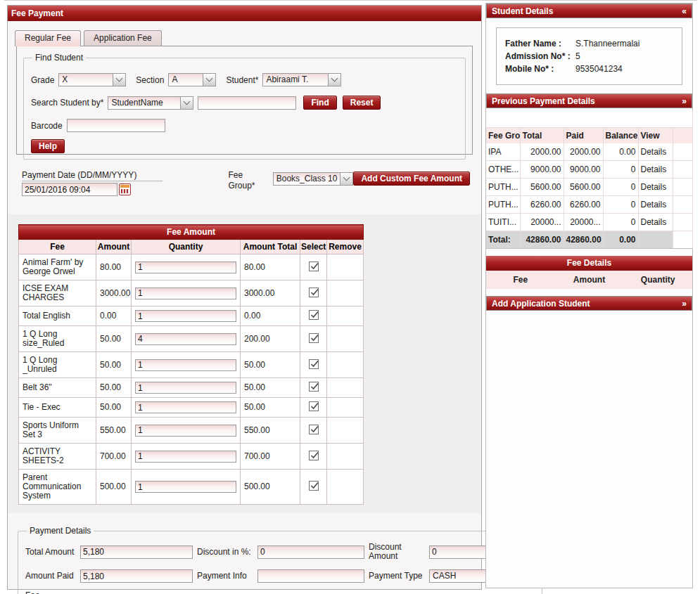 The width and height of the screenshot is (700, 594). Describe the element at coordinates (125, 190) in the screenshot. I see `calendar-icon` at that location.